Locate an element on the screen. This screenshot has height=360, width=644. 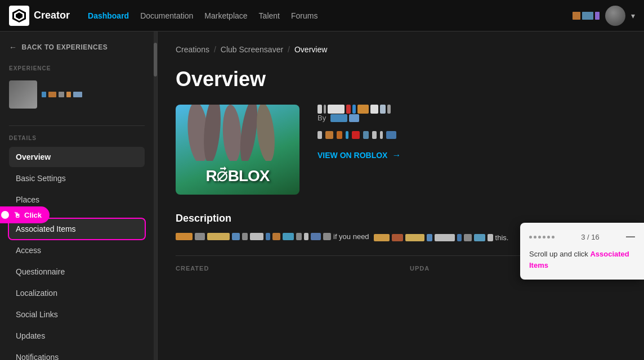
sidebar-item-label: Overview is located at coordinates (33, 157).